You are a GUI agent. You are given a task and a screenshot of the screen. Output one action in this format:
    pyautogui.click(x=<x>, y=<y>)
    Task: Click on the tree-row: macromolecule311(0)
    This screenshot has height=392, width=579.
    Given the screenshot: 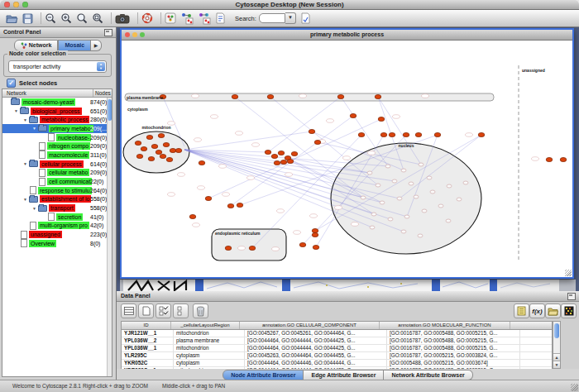 What is the action you would take?
    pyautogui.click(x=57, y=155)
    